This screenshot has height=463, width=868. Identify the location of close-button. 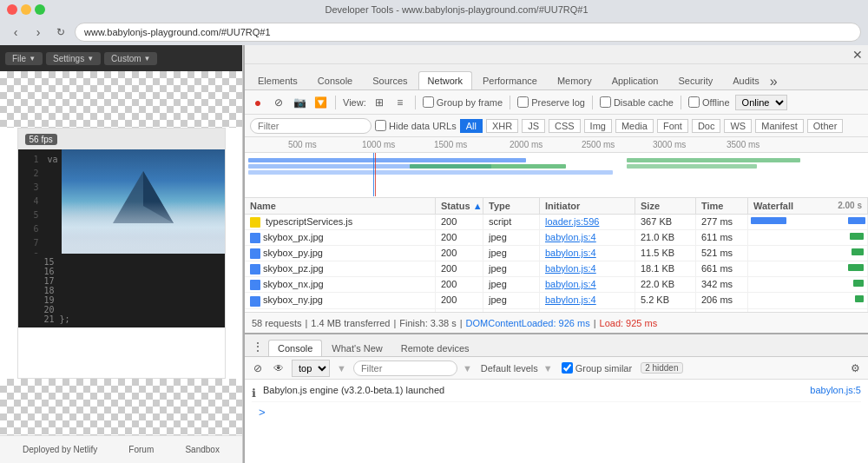
(12, 10).